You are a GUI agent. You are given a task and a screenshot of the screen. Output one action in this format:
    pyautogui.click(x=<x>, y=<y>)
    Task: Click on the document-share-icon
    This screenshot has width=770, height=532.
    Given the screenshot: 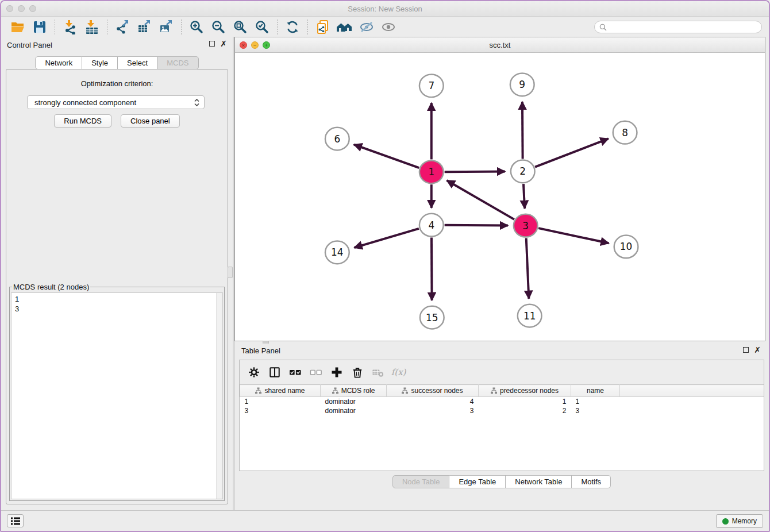 What is the action you would take?
    pyautogui.click(x=323, y=27)
    